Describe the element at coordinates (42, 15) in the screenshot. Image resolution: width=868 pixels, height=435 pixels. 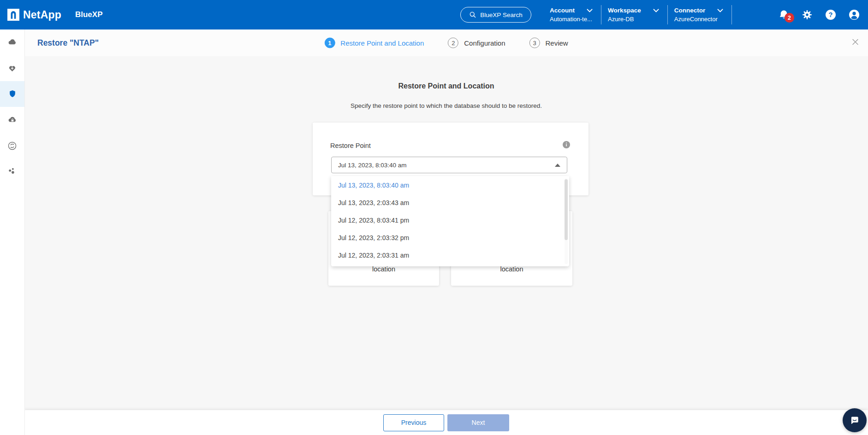
I see `brand-name: NetApp` at that location.